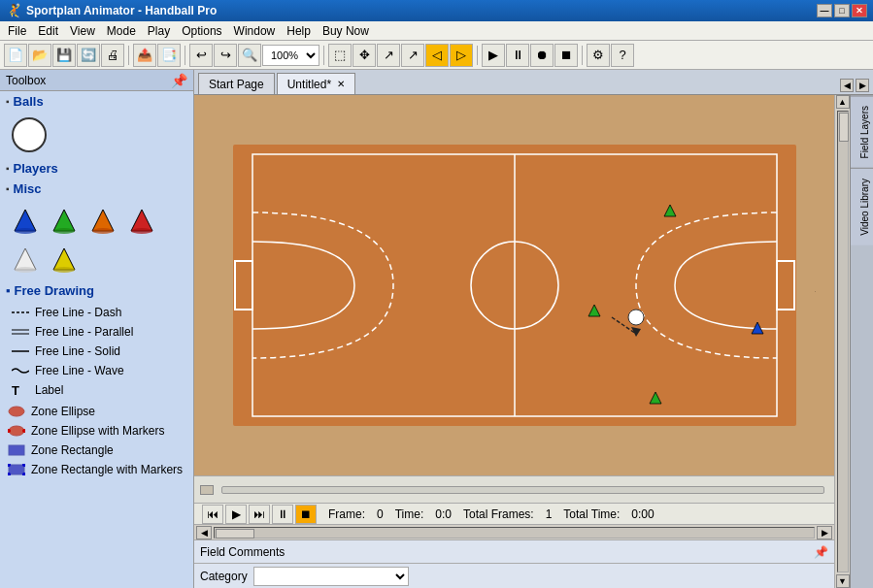  What do you see at coordinates (542, 55) in the screenshot?
I see `record-button: ⏺` at bounding box center [542, 55].